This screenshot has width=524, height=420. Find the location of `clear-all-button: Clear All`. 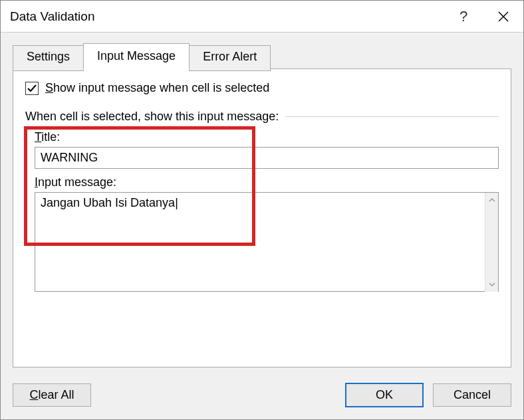

clear-all-button: Clear All is located at coordinates (52, 395).